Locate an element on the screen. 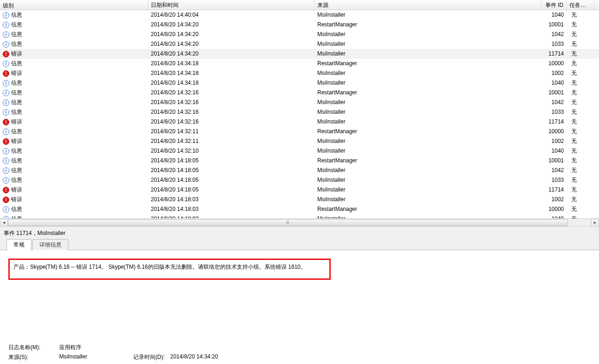 The height and width of the screenshot is (364, 599). scroll-track is located at coordinates (300, 223).